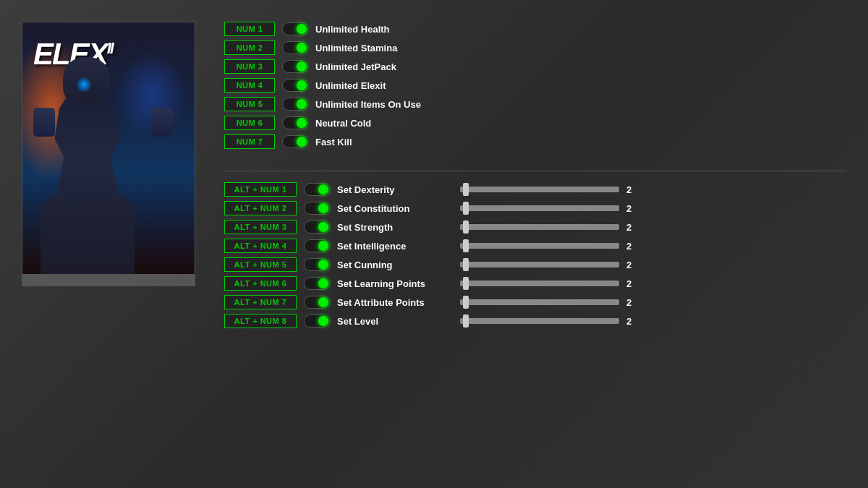 Image resolution: width=868 pixels, height=488 pixels. Describe the element at coordinates (632, 246) in the screenshot. I see `slider-value-3: 2` at that location.